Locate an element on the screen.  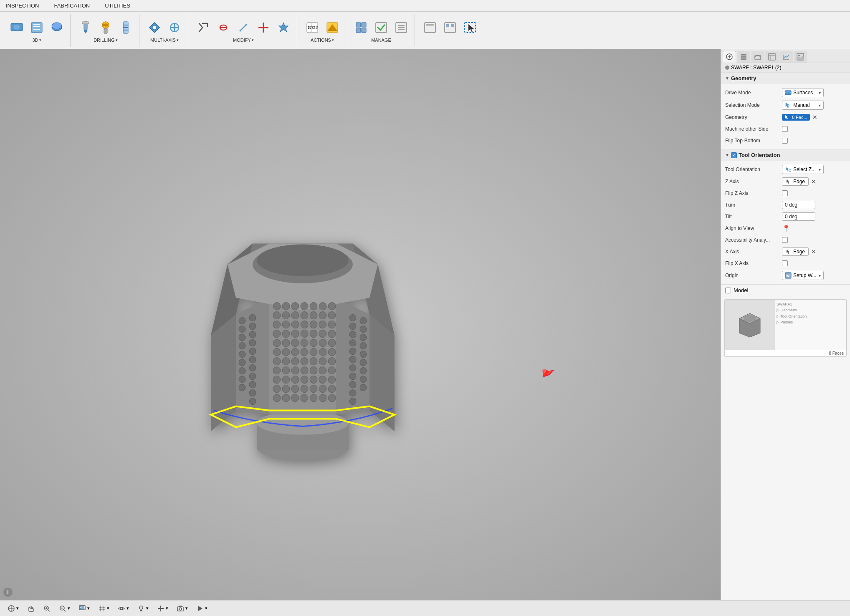
select-cursor-btn is located at coordinates (470, 28).